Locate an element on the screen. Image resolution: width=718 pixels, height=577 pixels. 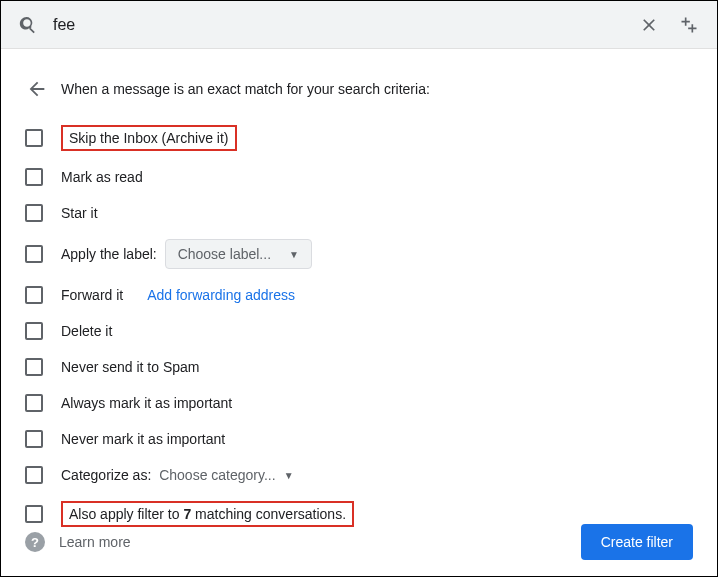
checkbox-star is located at coordinates (34, 213).